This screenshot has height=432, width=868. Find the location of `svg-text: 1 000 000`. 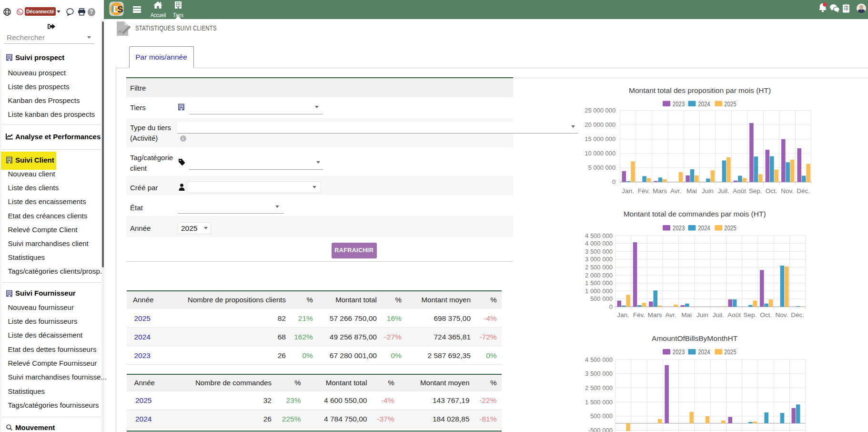

svg-text: 1 000 000 is located at coordinates (599, 291).